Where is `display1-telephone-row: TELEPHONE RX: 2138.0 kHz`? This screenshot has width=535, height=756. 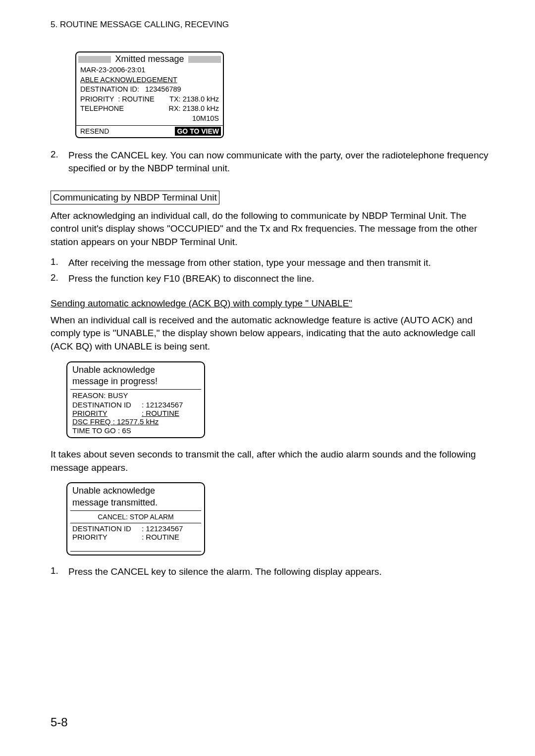 display1-telephone-row: TELEPHONE RX: 2138.0 kHz is located at coordinates (150, 109).